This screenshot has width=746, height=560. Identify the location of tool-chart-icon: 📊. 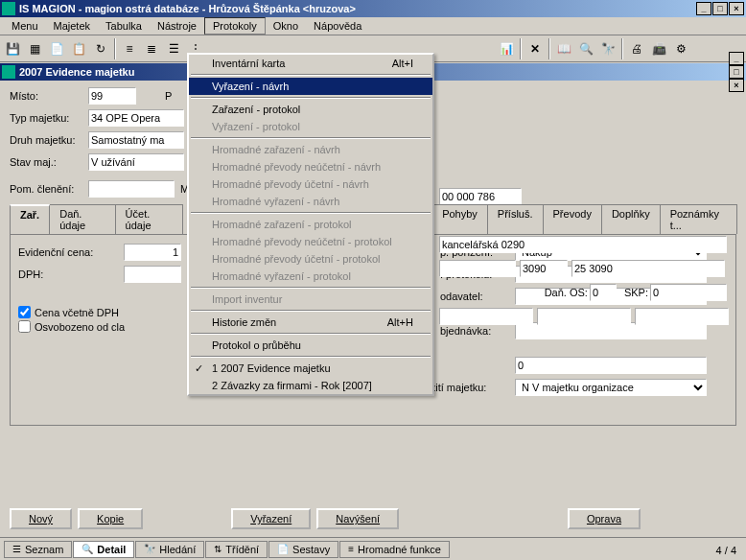
(506, 49).